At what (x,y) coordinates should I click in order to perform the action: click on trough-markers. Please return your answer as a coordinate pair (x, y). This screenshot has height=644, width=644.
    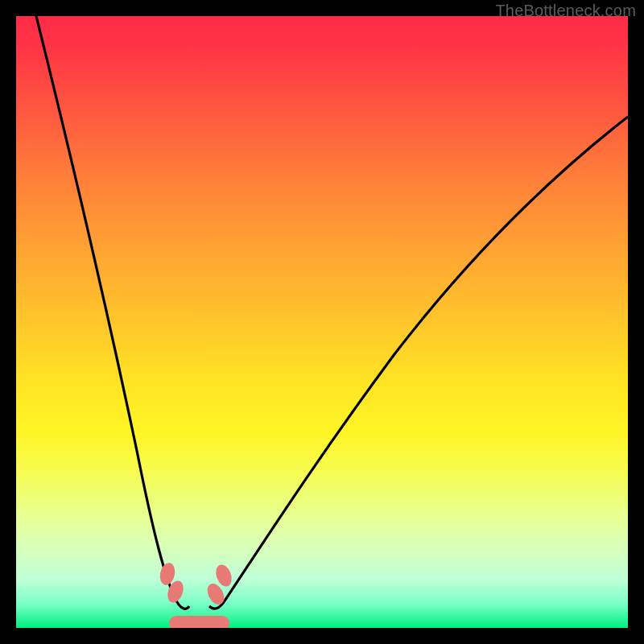
    Looking at the image, I should click on (196, 594).